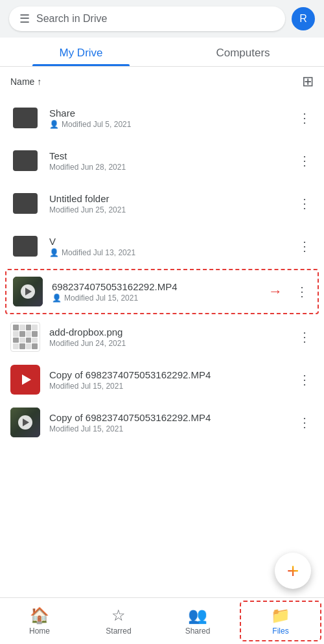 The height and width of the screenshot is (644, 324). Describe the element at coordinates (40, 621) in the screenshot. I see `nav-item-home: 🏠 Home` at that location.